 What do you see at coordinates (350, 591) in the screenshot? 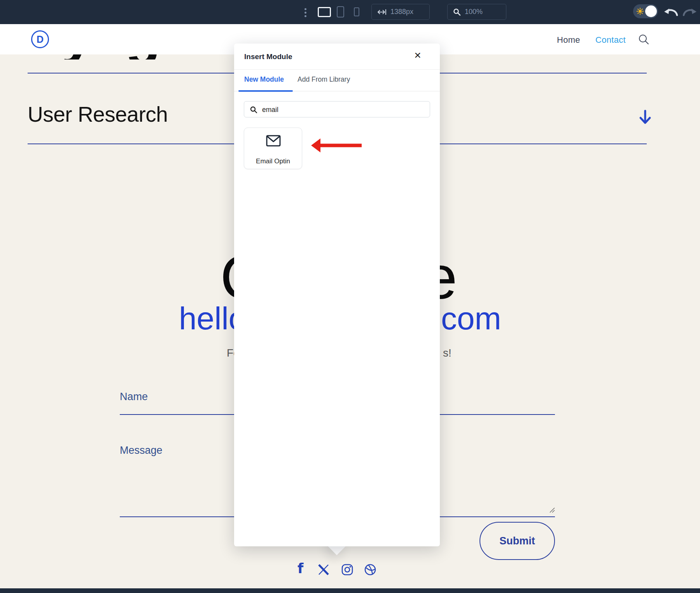
I see `footer-bar` at bounding box center [350, 591].